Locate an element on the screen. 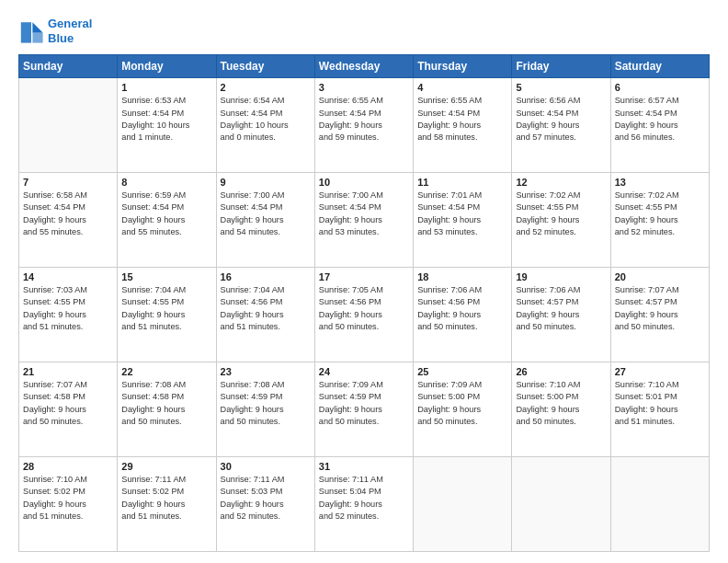 This screenshot has width=728, height=563. day-info: Sunrise: 7:01 AM Sunset: 4:54 PM Dayligh… is located at coordinates (462, 213).